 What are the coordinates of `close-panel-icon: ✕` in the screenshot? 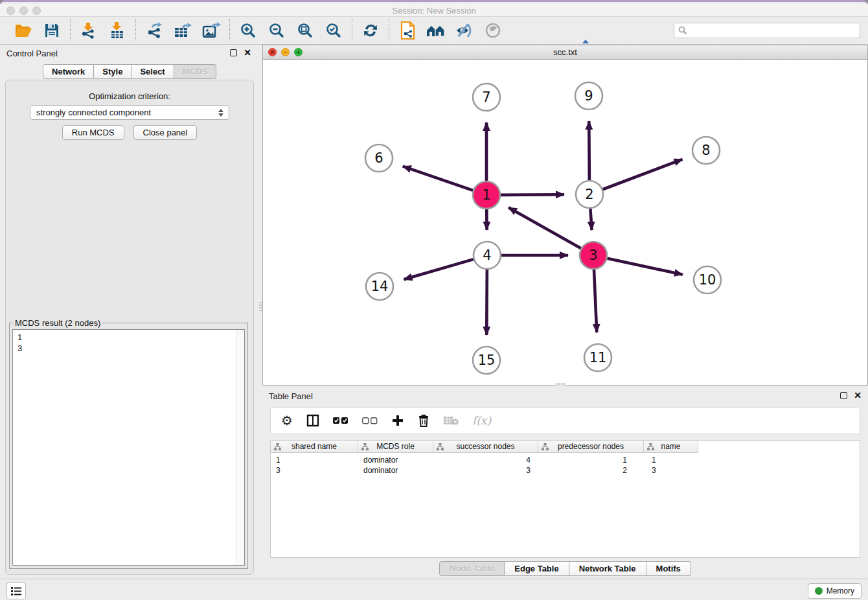 It's located at (247, 52).